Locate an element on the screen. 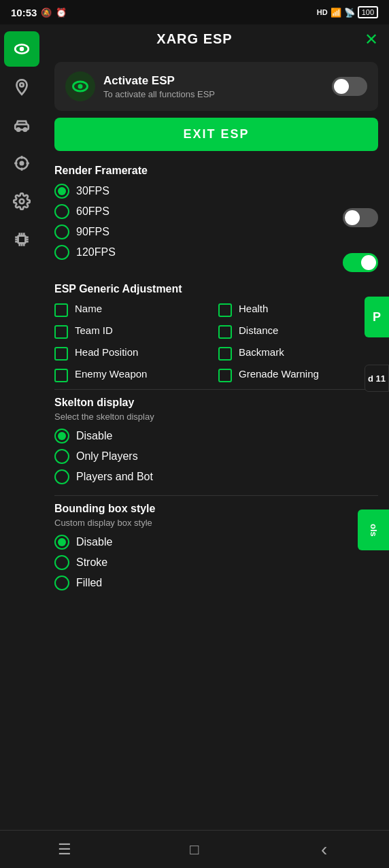  checkbox-box-name is located at coordinates (61, 310).